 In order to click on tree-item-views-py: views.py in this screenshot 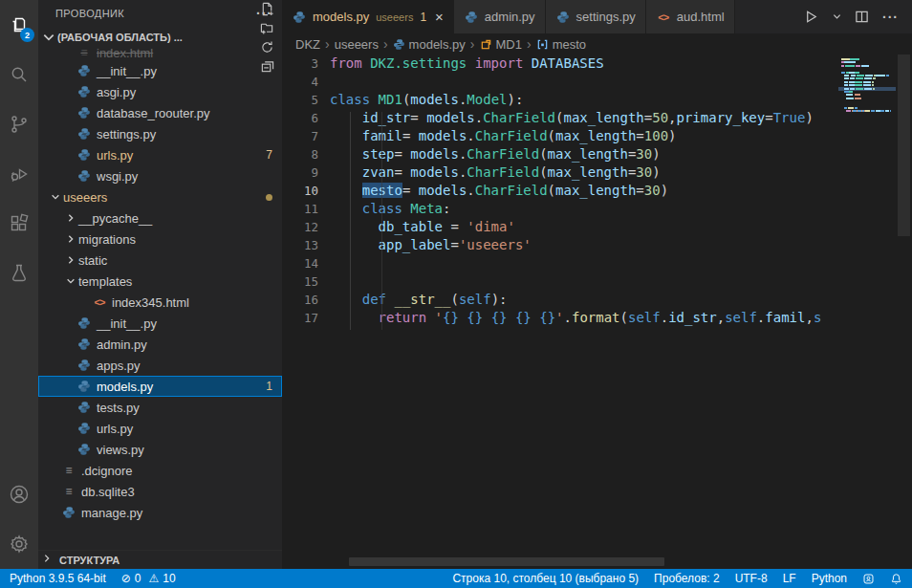, I will do `click(161, 449)`.